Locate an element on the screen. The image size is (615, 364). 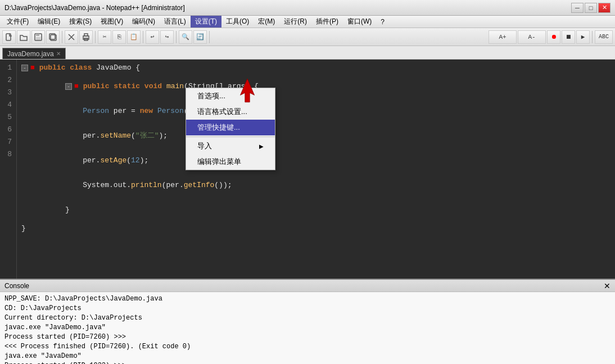
tb-stop-button: ⏹ is located at coordinates (568, 37).